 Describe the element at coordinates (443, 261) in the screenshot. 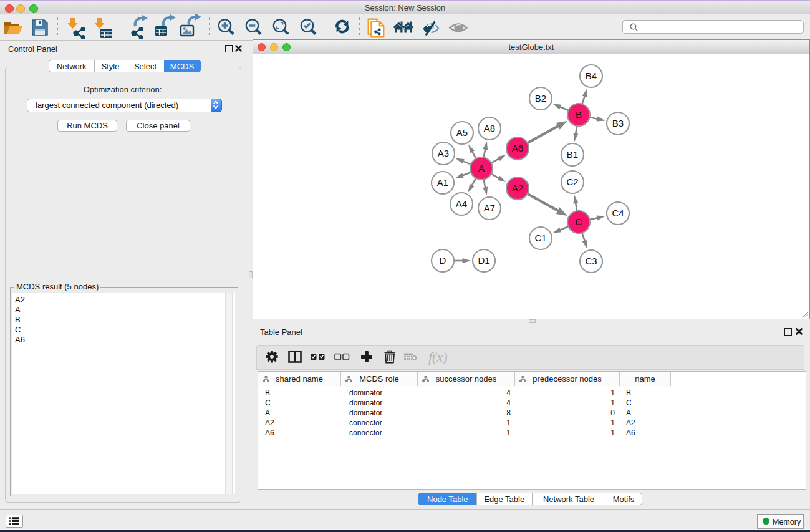

I see `svg-text: D` at that location.